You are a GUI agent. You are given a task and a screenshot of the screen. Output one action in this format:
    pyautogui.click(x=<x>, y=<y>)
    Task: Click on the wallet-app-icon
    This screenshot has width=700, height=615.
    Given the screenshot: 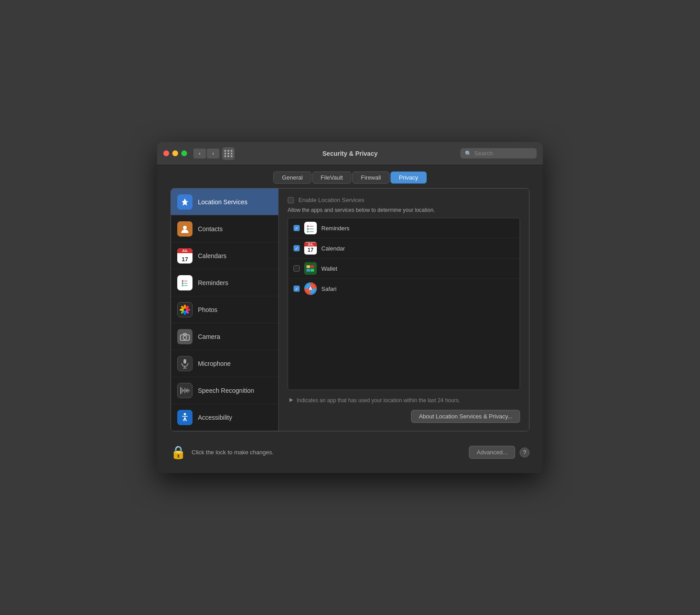 What is the action you would take?
    pyautogui.click(x=311, y=268)
    